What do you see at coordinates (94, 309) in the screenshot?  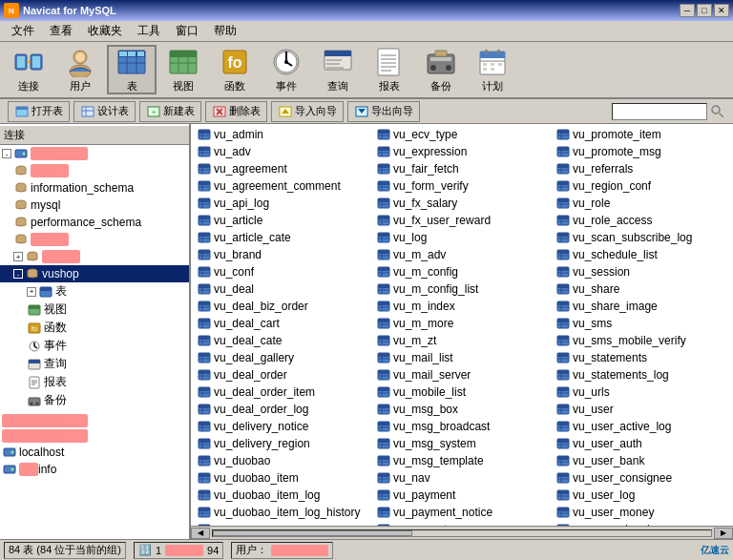 I see `tree-item-views: 视图` at bounding box center [94, 309].